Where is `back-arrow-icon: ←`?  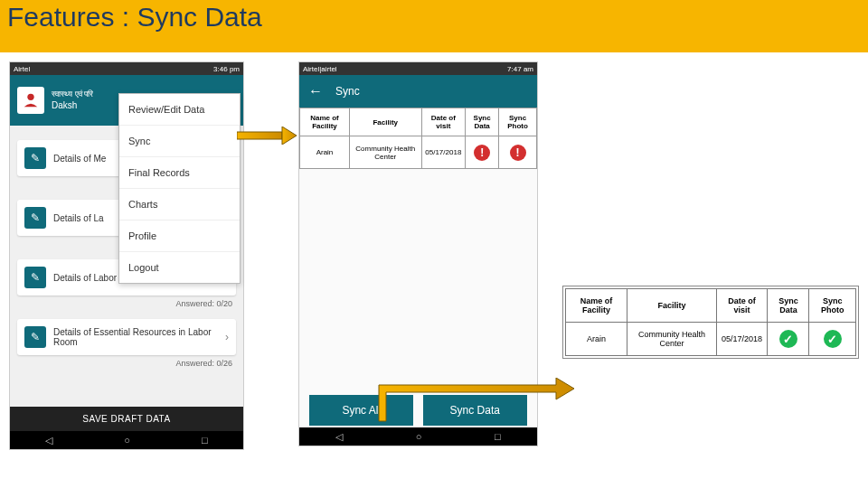 back-arrow-icon: ← is located at coordinates (316, 91).